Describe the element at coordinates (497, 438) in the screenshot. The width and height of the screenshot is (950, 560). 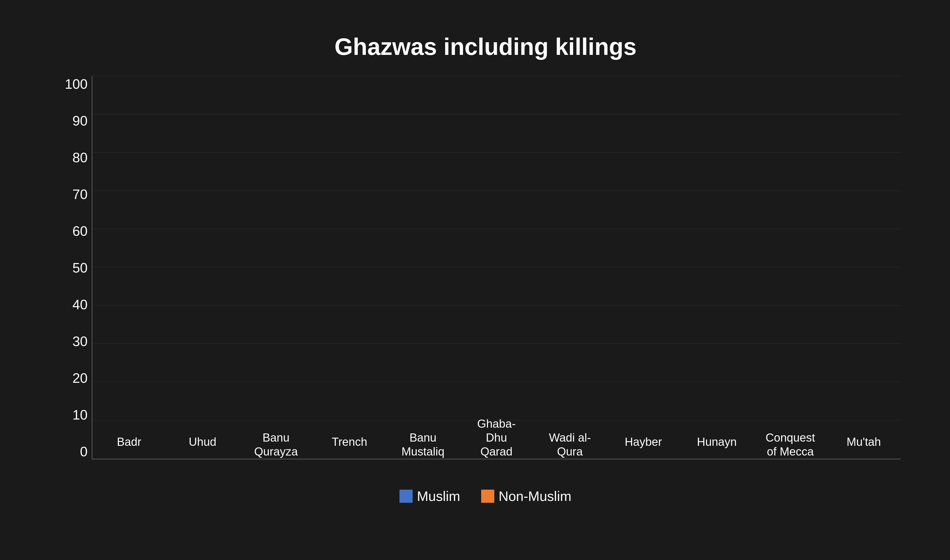
I see `x-axis-label: Ghaba-DhuQarad` at that location.